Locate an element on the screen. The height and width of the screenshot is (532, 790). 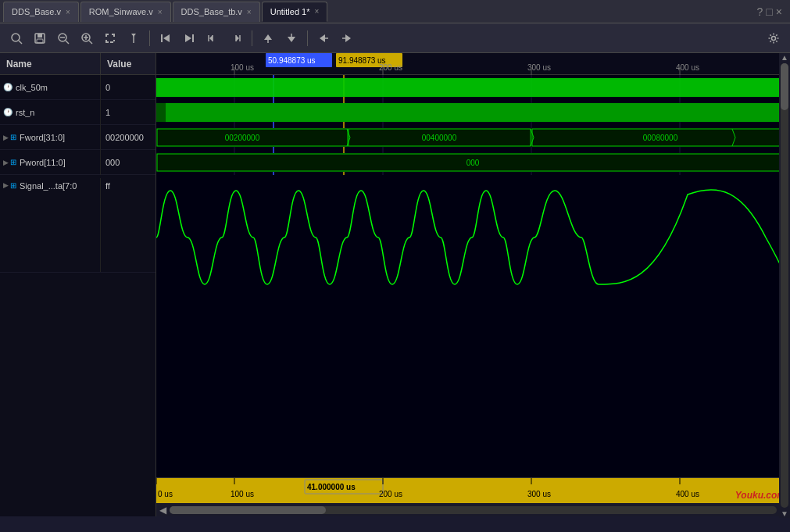
time-ruler-bottom: 41.000000 us 0 us 100 us 200 us 300 us 4… is located at coordinates (474, 490).